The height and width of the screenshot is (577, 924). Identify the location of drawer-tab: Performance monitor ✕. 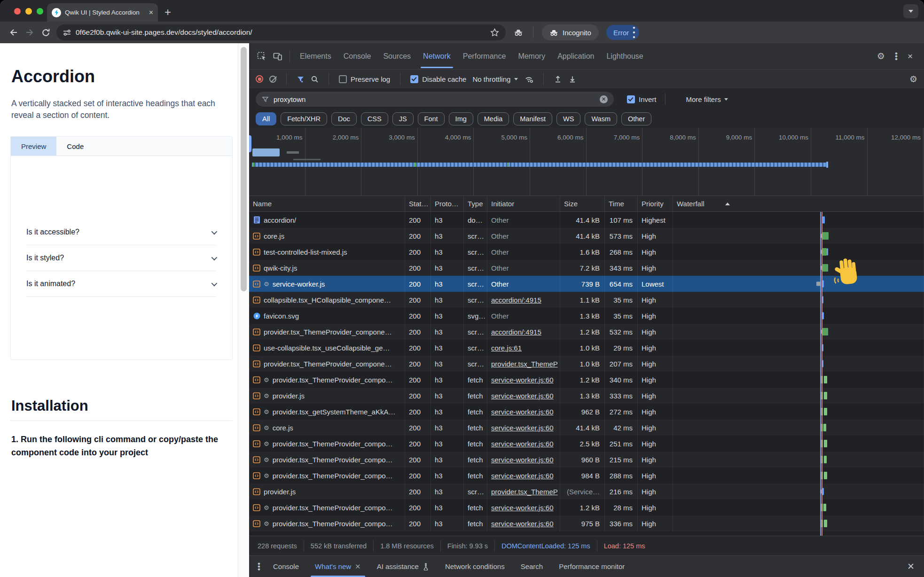
(592, 567).